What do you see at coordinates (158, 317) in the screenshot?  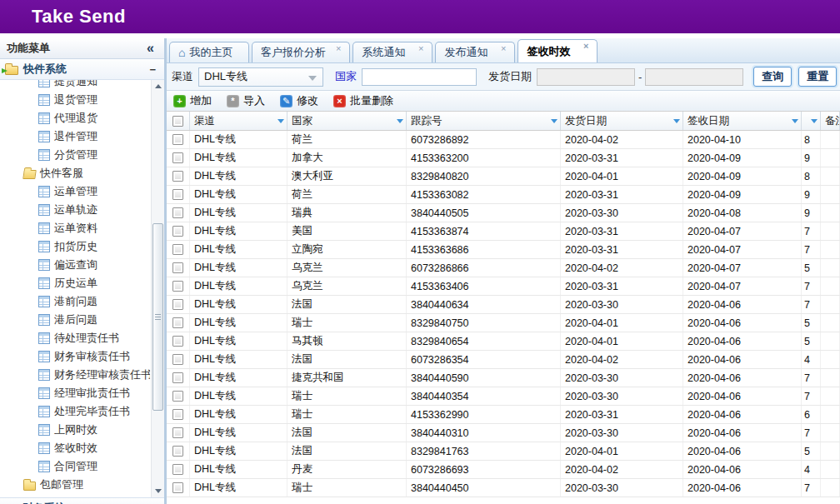 I see `scroll-thumb` at bounding box center [158, 317].